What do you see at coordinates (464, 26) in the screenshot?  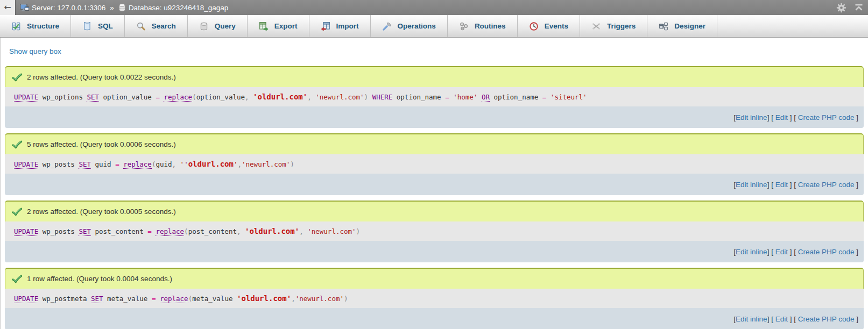 I see `routines-icon` at bounding box center [464, 26].